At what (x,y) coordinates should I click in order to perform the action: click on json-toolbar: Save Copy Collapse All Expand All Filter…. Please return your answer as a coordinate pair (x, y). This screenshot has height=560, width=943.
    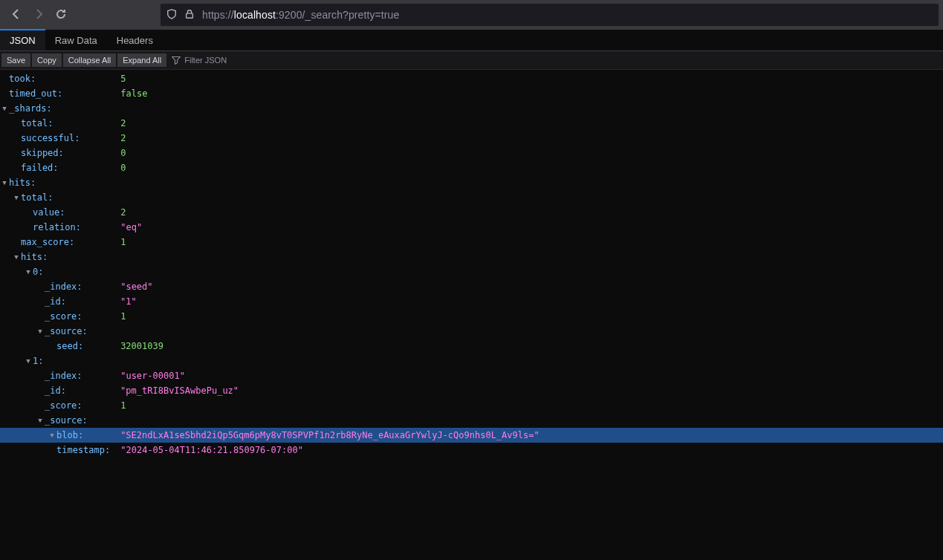
    Looking at the image, I should click on (471, 61).